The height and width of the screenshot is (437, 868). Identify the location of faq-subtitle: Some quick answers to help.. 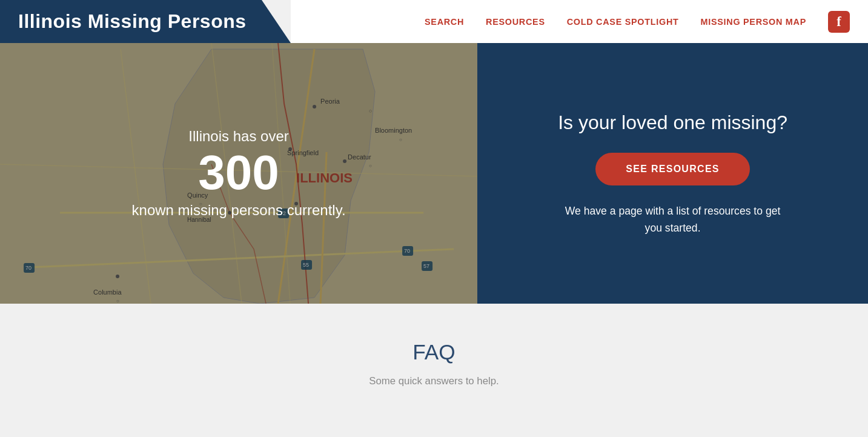
(434, 381).